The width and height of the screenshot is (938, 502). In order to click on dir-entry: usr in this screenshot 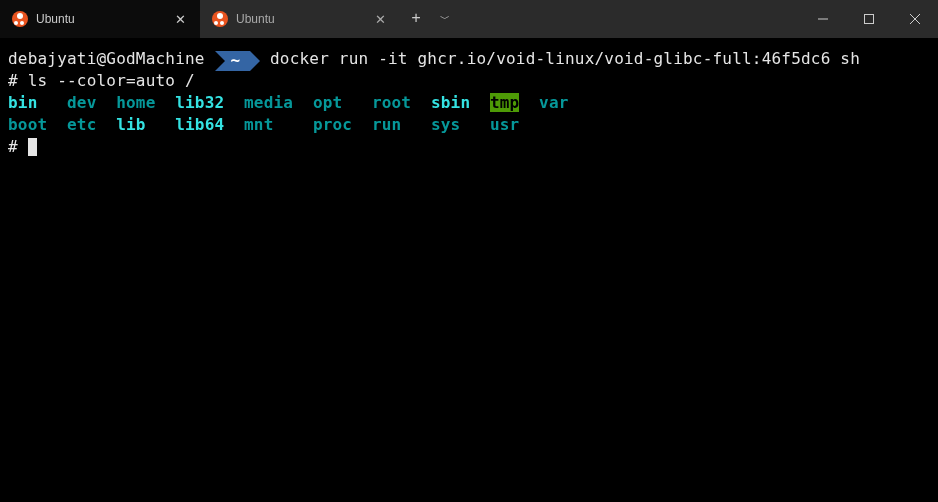, I will do `click(505, 124)`.